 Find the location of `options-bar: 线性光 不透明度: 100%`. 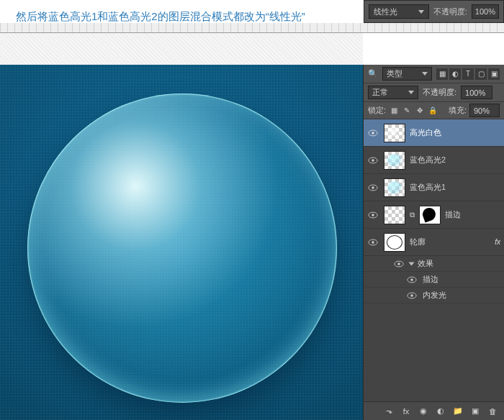

options-bar: 线性光 不透明度: 100% is located at coordinates (433, 12).